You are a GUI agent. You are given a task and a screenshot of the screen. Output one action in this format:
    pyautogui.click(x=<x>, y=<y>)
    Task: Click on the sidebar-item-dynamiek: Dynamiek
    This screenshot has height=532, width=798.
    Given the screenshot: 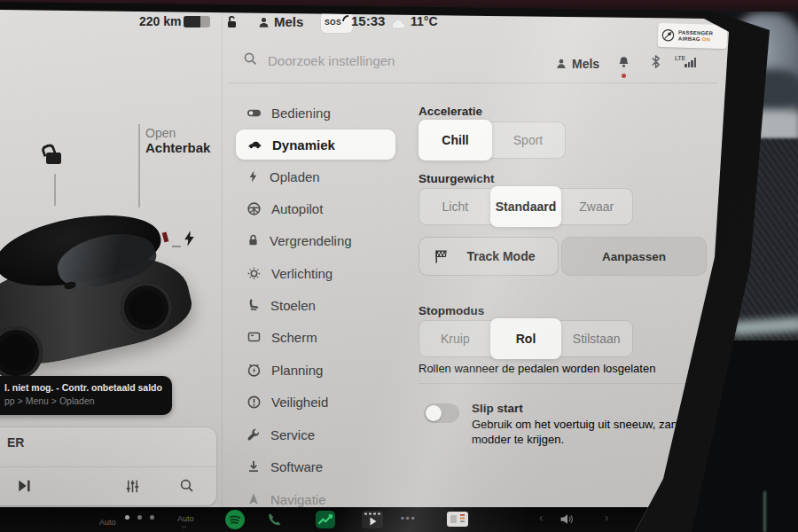 What is the action you would take?
    pyautogui.click(x=316, y=145)
    